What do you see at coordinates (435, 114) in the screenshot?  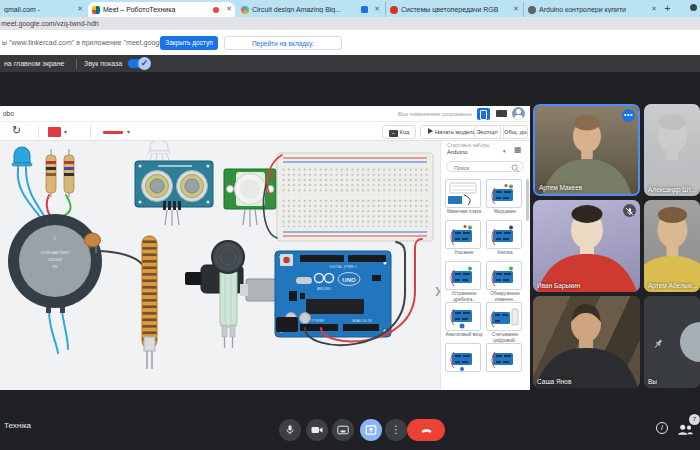 I see `save-status: Все изменения сохранены` at bounding box center [435, 114].